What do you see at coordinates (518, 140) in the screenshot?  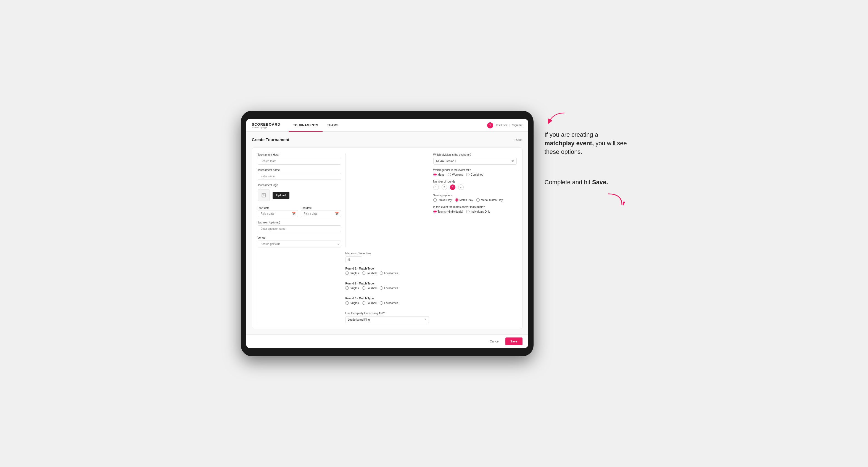 I see `back-link: ‹ Back` at bounding box center [518, 140].